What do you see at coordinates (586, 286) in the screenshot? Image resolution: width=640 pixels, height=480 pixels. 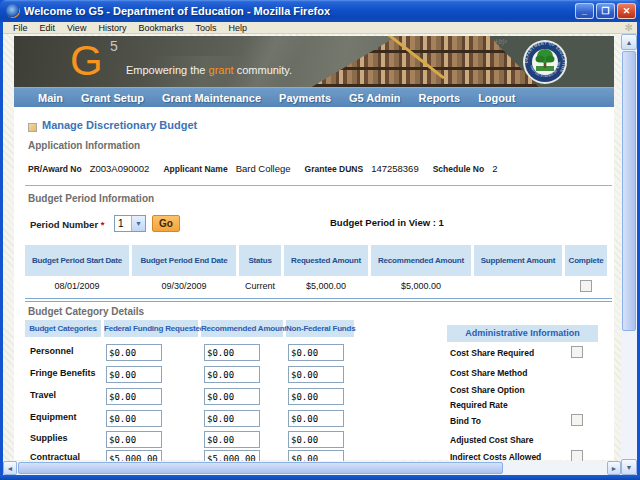 I see `complete-checkbox` at bounding box center [586, 286].